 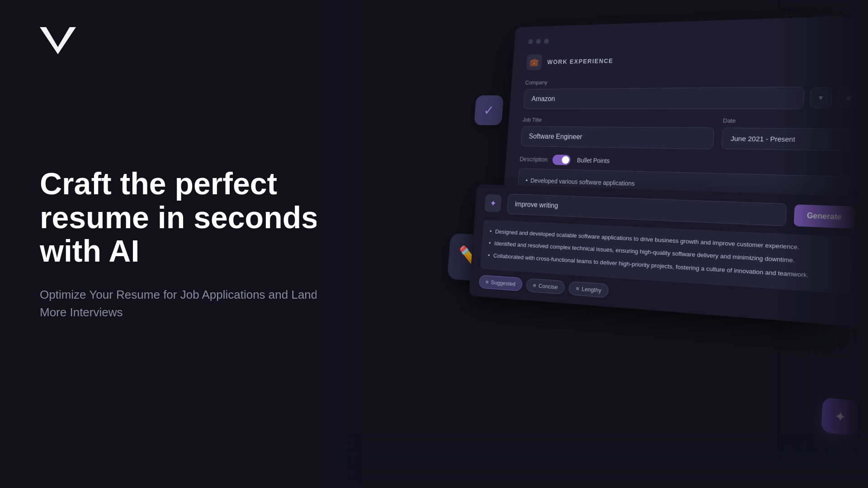 I want to click on title-date-grid: Job Title Software Engineer Date June 20…, so click(x=690, y=134).